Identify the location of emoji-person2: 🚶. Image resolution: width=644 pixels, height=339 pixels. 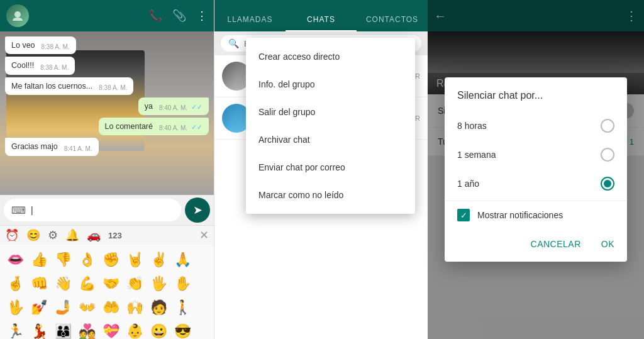
(182, 308).